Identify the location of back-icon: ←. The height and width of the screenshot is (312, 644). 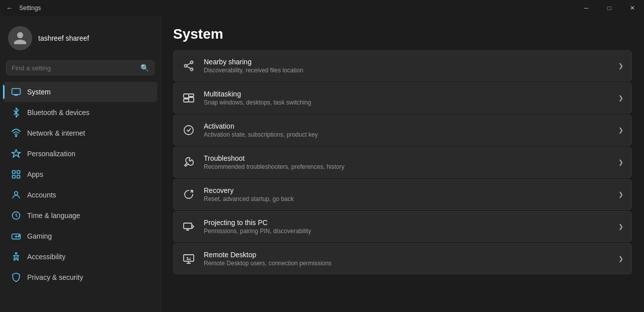
(10, 8).